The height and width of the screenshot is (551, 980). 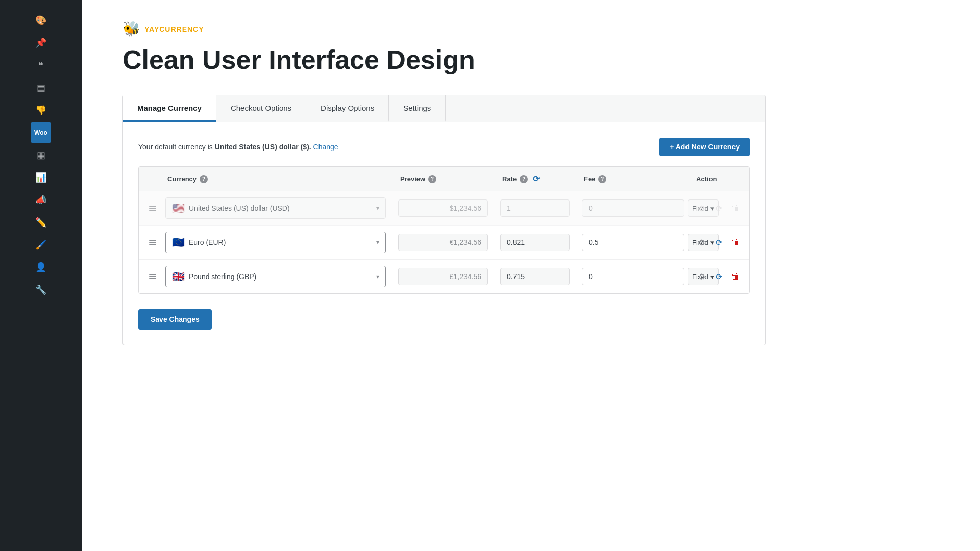 What do you see at coordinates (281, 277) in the screenshot?
I see `currency-name-gbp: Pound sterling (GBP)` at bounding box center [281, 277].